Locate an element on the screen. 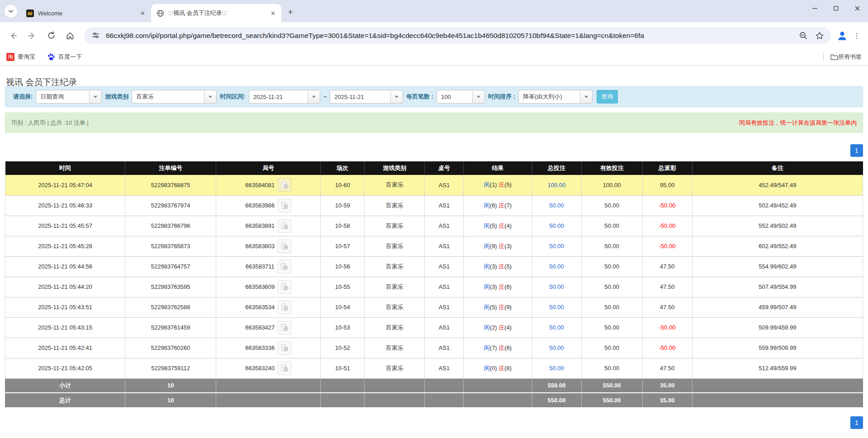  table-row: 2025-11-21 05:42:05522983759112663583240… is located at coordinates (434, 368).